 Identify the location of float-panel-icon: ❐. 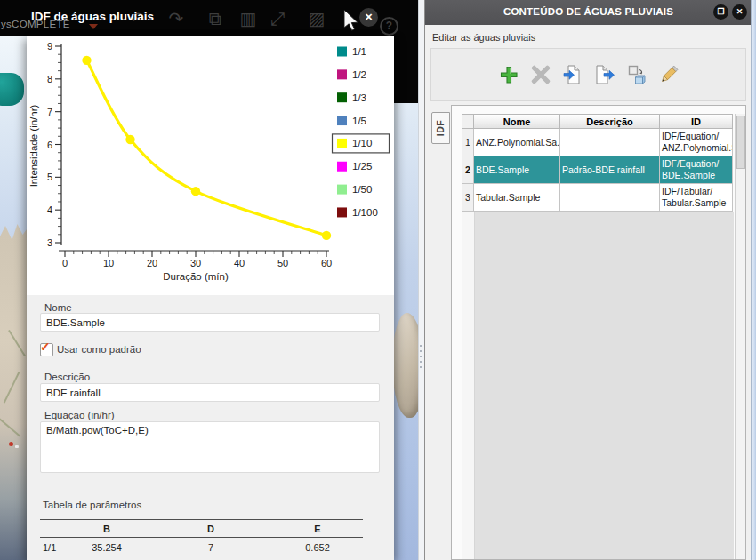
(720, 12).